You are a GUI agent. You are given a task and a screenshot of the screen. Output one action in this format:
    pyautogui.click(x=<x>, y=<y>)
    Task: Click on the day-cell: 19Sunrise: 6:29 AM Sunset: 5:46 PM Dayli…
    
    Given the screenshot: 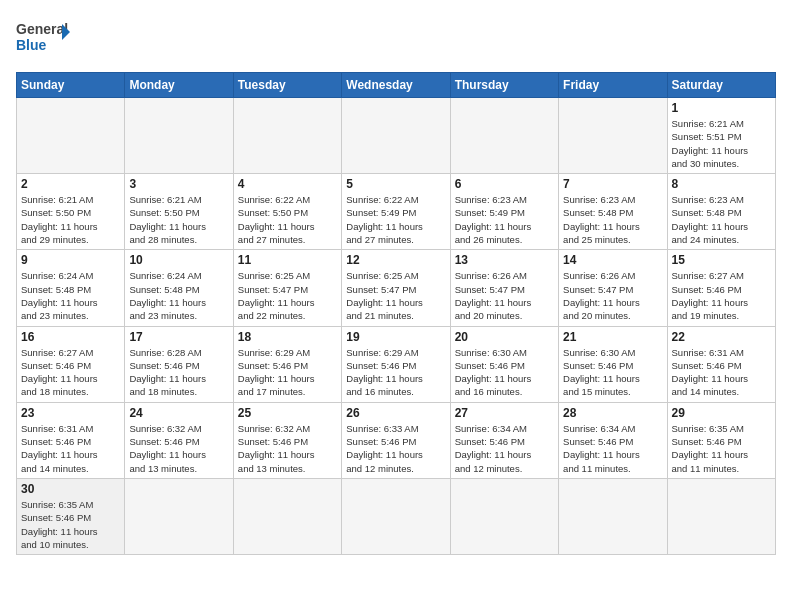 What is the action you would take?
    pyautogui.click(x=396, y=364)
    